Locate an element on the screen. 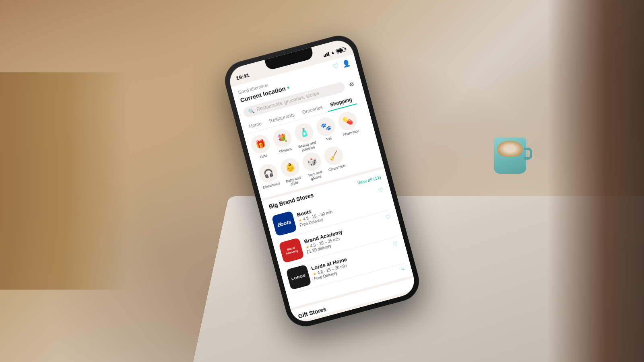 Image resolution: width=644 pixels, height=362 pixels. flowers-icon: 💐 is located at coordinates (282, 138).